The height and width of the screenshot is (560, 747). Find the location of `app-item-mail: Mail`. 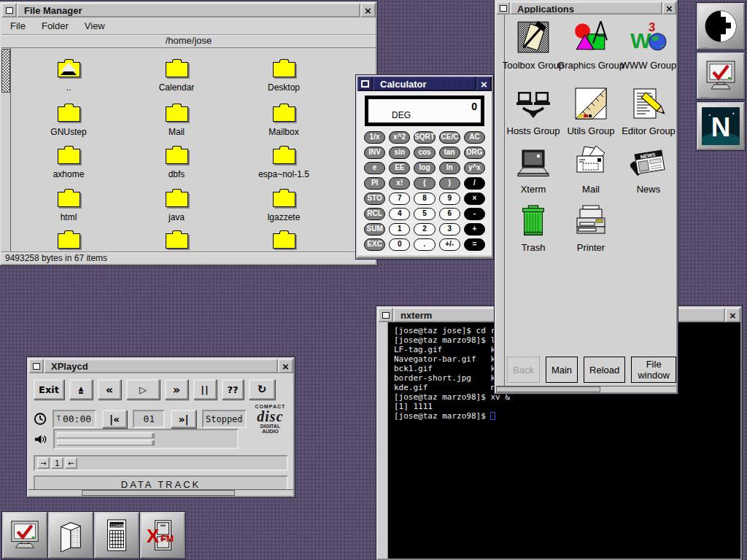

app-item-mail: Mail is located at coordinates (591, 169).